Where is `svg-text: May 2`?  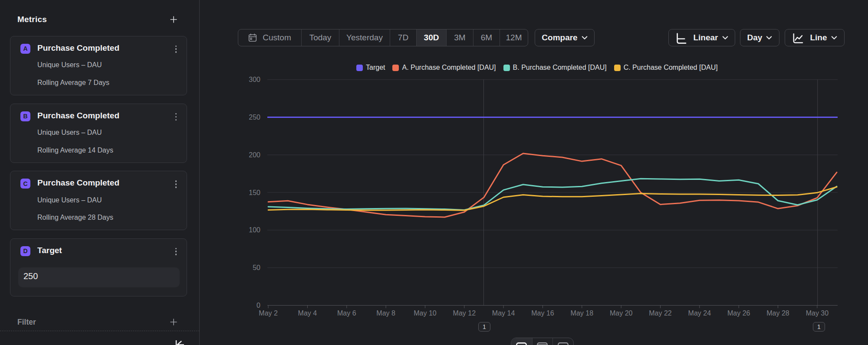
svg-text: May 2 is located at coordinates (268, 313).